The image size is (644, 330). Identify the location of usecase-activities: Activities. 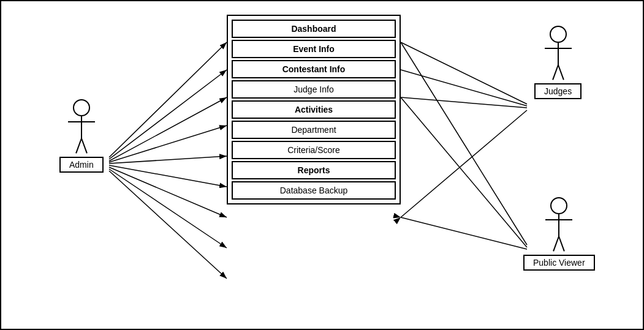
(314, 110).